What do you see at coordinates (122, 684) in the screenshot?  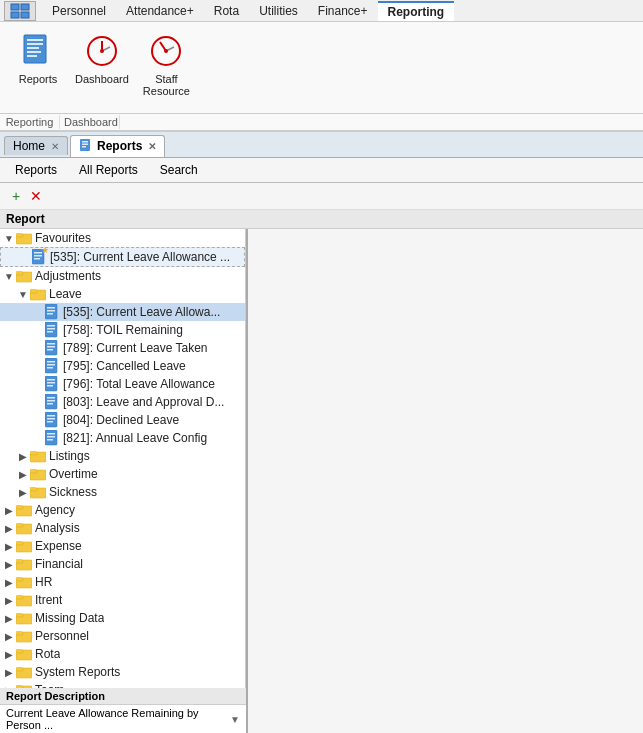 I see `tree-node-team: ▶ Team` at bounding box center [122, 684].